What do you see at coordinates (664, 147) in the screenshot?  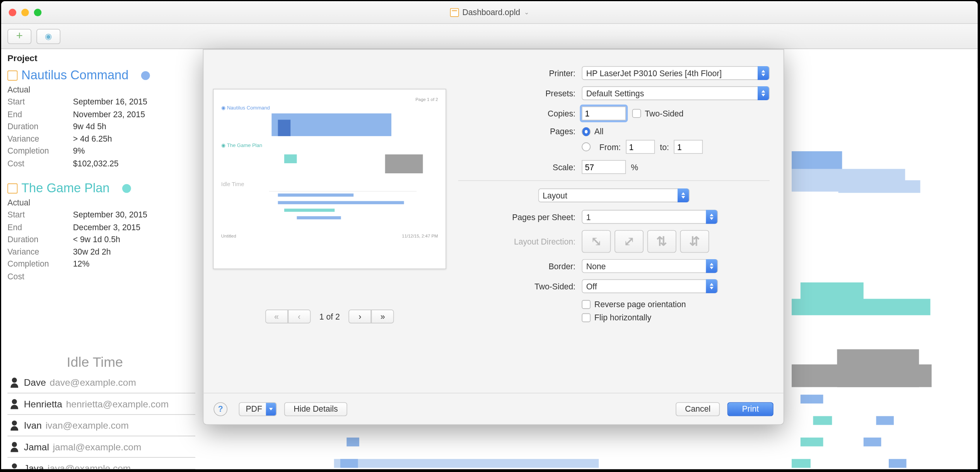 I see `pages-to-label: to:` at bounding box center [664, 147].